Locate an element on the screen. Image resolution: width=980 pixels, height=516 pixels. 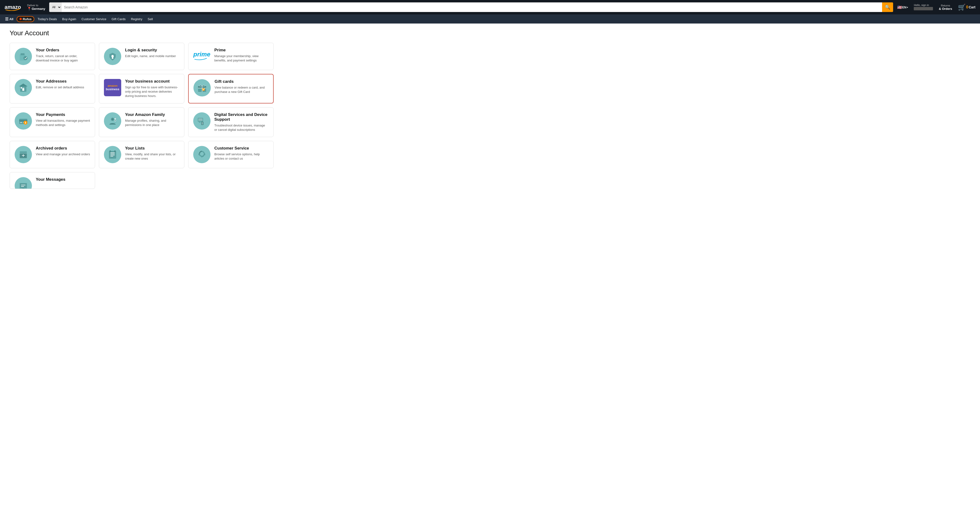
card-prime-text: Prime Manage your membership, view benef… is located at coordinates (241, 56).